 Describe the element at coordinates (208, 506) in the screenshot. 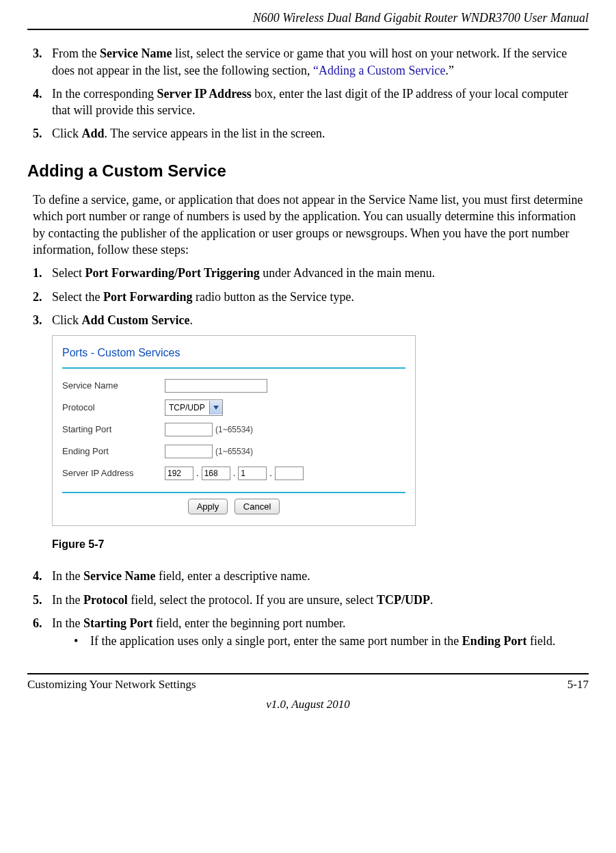

I see `apply-button: Apply` at that location.